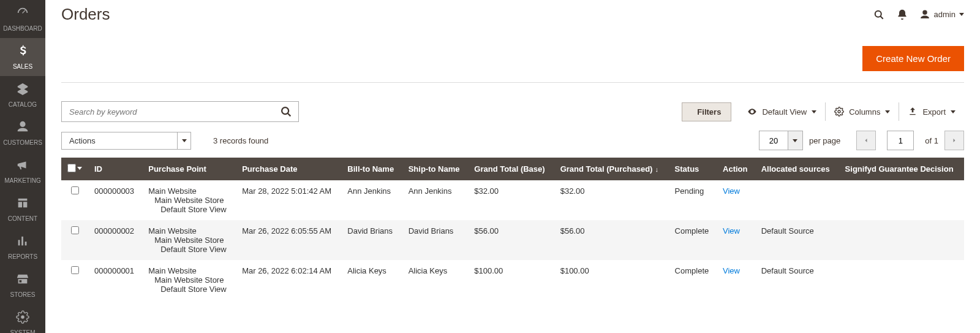  Describe the element at coordinates (513, 200) in the screenshot. I see `table-row: 000000003Main WebsiteMain Website StoreD…` at that location.